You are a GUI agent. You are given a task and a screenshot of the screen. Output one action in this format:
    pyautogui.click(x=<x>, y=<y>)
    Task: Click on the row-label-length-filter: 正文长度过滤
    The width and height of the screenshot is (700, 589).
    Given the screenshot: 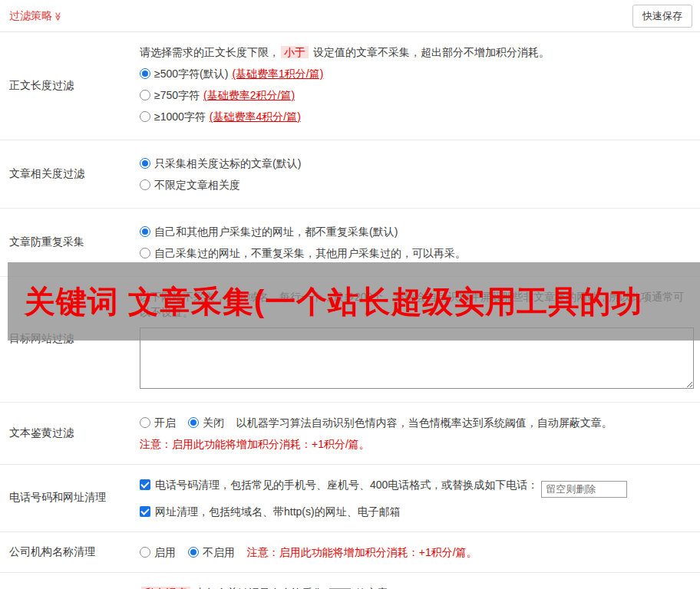 What is the action you would take?
    pyautogui.click(x=74, y=86)
    